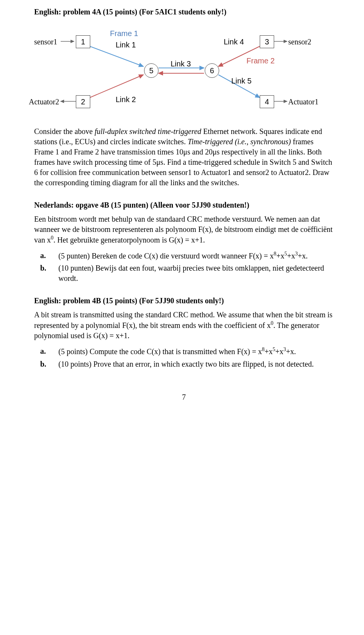 This screenshot has height=635, width=364. What do you see at coordinates (46, 256) in the screenshot?
I see `label-a: a.` at bounding box center [46, 256].